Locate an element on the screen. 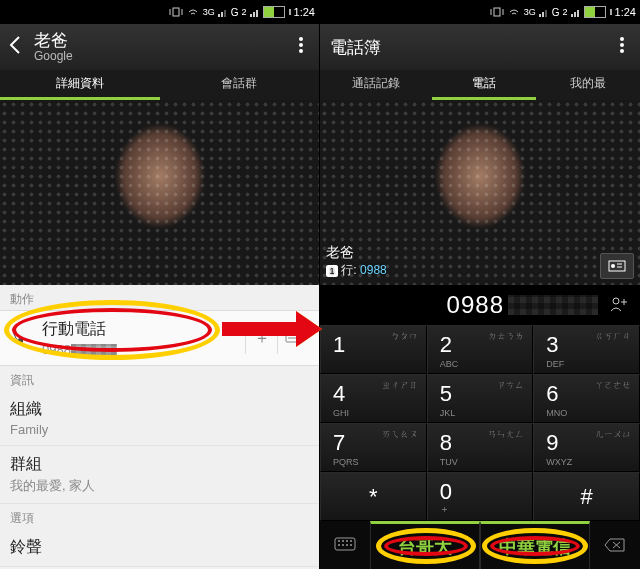  mobile-phone-row: 行動電話 0988 ＋ is located at coordinates (160, 338).